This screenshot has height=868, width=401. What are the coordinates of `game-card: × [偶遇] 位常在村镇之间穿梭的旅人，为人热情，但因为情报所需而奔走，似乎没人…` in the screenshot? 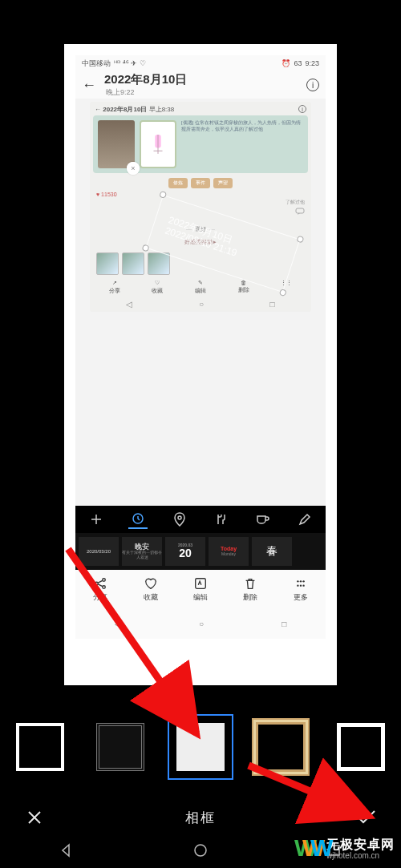 It's located at (200, 144).